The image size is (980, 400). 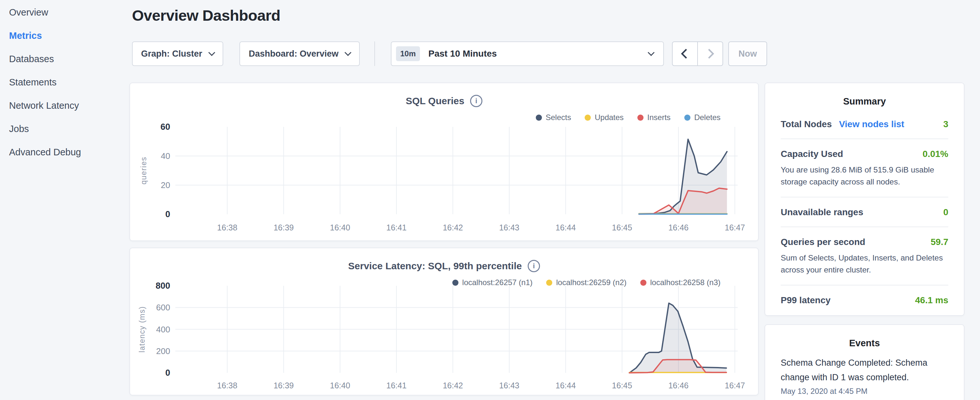 I want to click on summary-panel: Summary Total NodesView nodes list3Capac…, so click(x=864, y=199).